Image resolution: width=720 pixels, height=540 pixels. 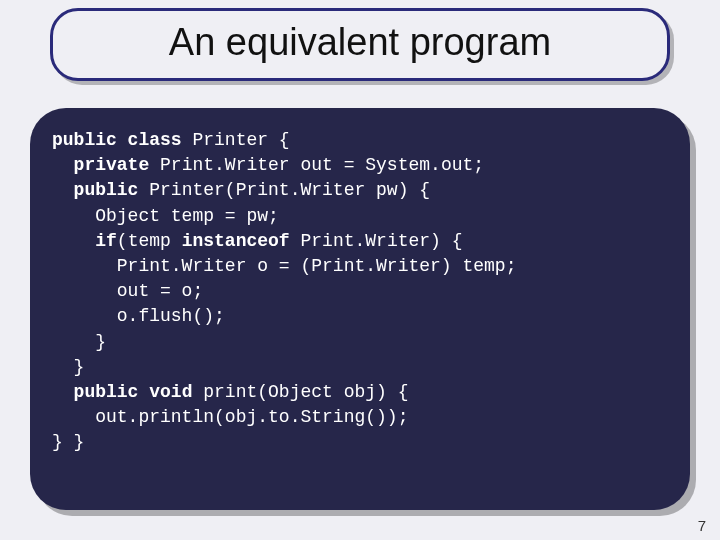 What do you see at coordinates (117, 140) in the screenshot?
I see `kw-public-class: public class` at bounding box center [117, 140].